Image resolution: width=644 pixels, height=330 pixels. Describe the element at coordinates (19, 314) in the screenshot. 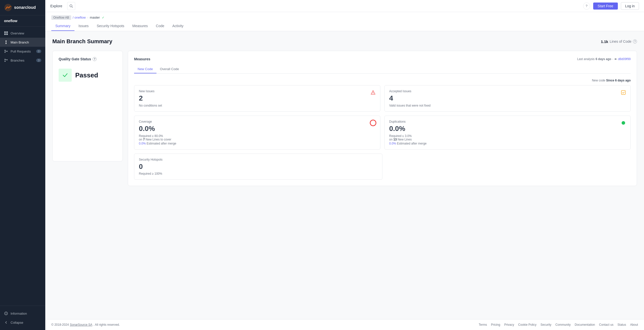

I see `sidebar-information-label: Information` at that location.